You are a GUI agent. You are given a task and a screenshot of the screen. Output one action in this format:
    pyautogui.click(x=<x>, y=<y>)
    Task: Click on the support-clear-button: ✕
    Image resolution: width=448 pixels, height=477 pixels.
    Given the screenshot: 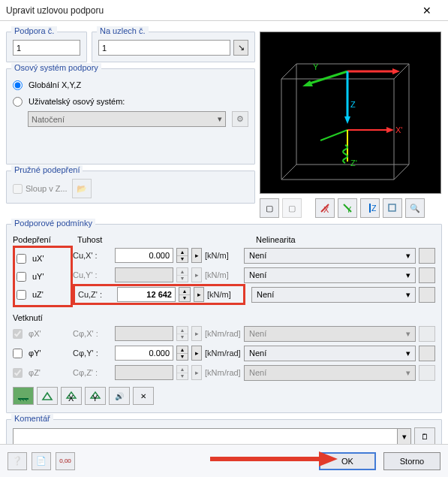 What is the action you would take?
    pyautogui.click(x=143, y=396)
    